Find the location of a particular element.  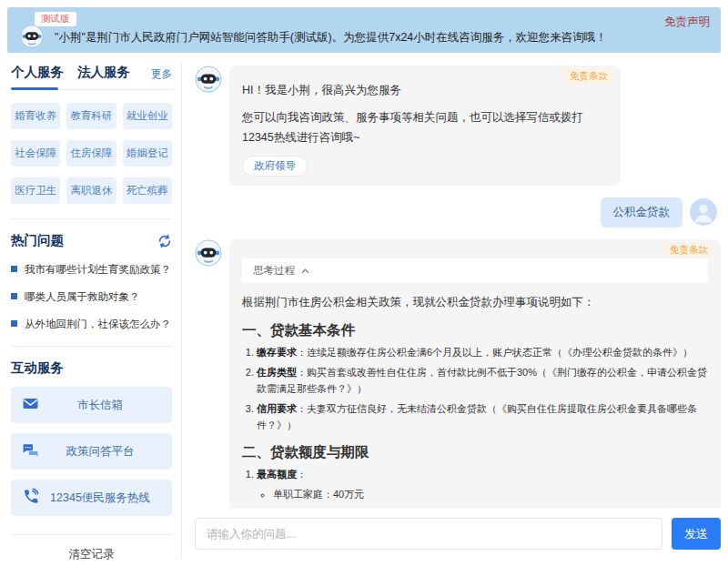

user-message: 公积金贷款 is located at coordinates (458, 213).